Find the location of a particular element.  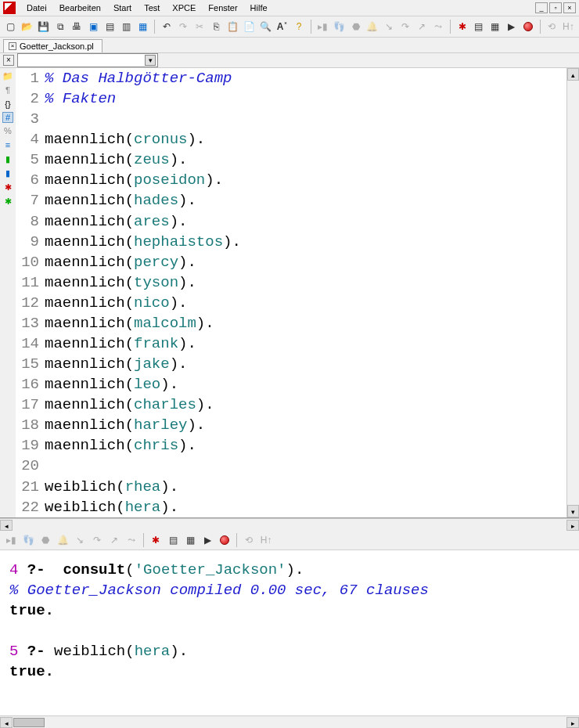

menu-hilfe: Hilfe is located at coordinates (259, 8).